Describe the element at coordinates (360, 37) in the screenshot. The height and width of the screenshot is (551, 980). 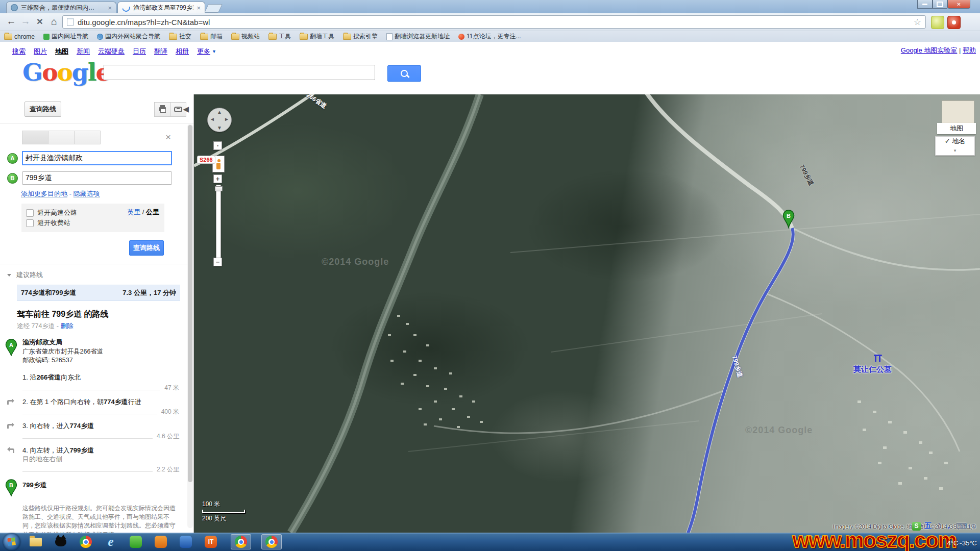
I see `bookmark-folder: 搜索引擎` at that location.